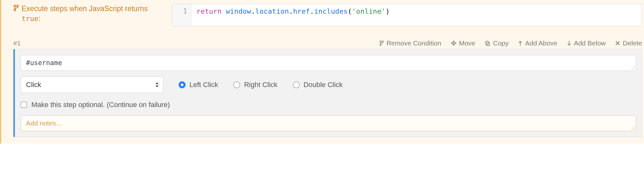  What do you see at coordinates (590, 43) in the screenshot?
I see `add-below-label: Add Below` at bounding box center [590, 43].